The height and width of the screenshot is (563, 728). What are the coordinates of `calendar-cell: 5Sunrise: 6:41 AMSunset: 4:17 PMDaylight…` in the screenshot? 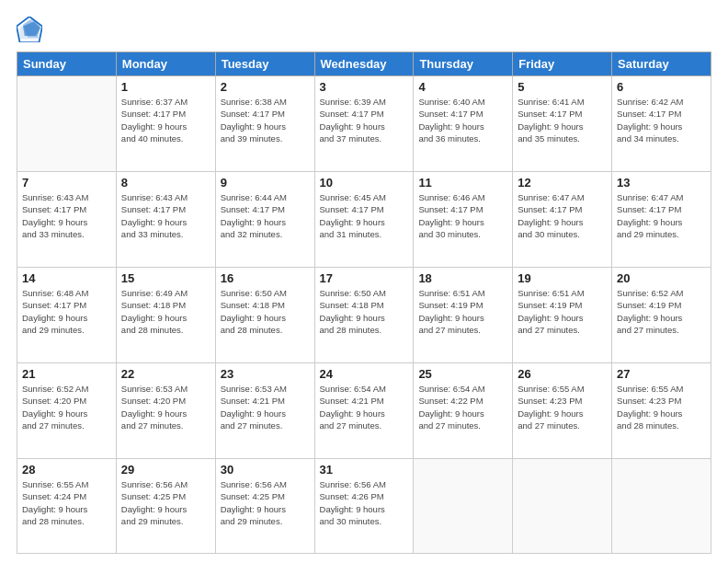 It's located at (563, 124).